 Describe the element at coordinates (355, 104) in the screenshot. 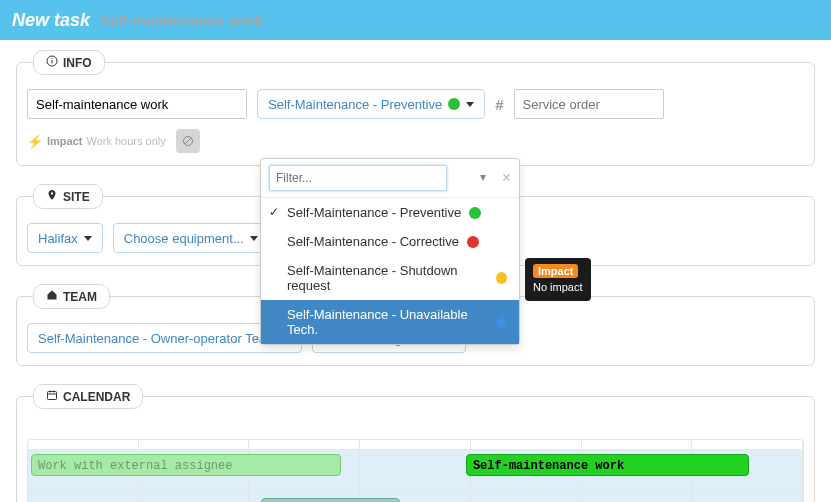

I see `task-type-label: Self-Maintenance - Preventive` at that location.